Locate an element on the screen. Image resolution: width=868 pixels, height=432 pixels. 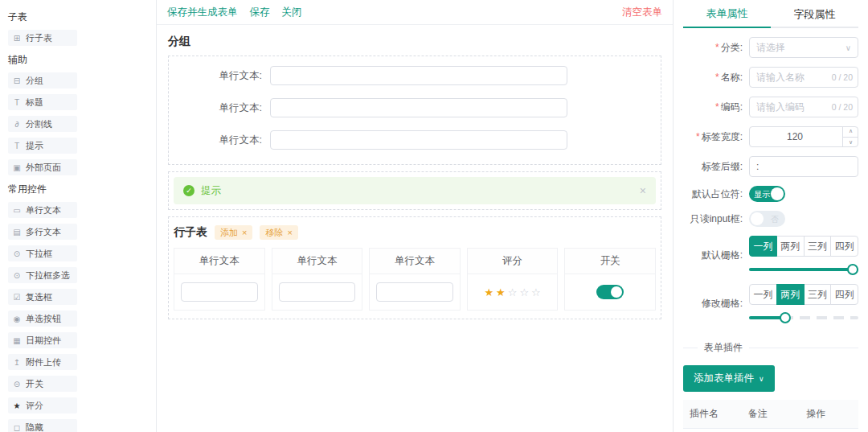
form-field-row: 单行文本: is located at coordinates (415, 76).